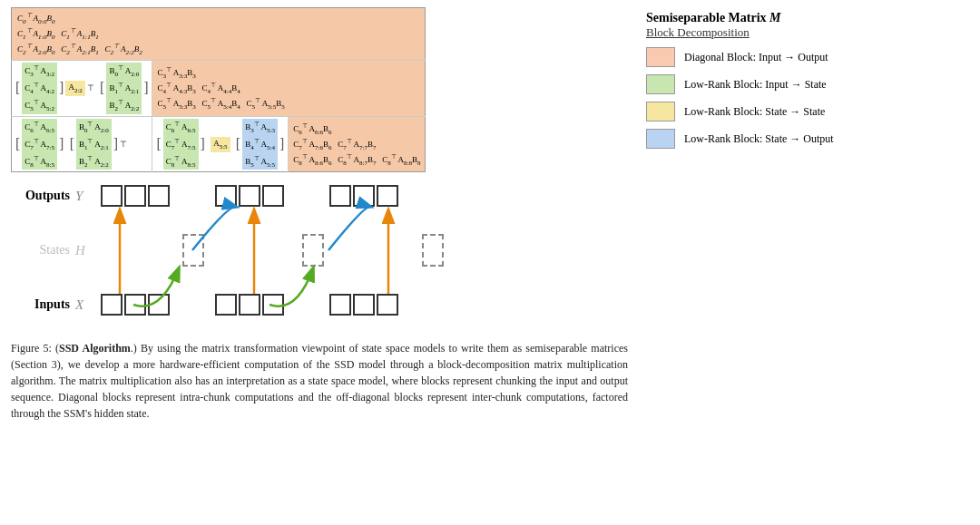 Image resolution: width=980 pixels, height=525 pixels. What do you see at coordinates (759, 140) in the screenshot?
I see `legend-label-blue: Low-Rank Block: State → Output` at bounding box center [759, 140].